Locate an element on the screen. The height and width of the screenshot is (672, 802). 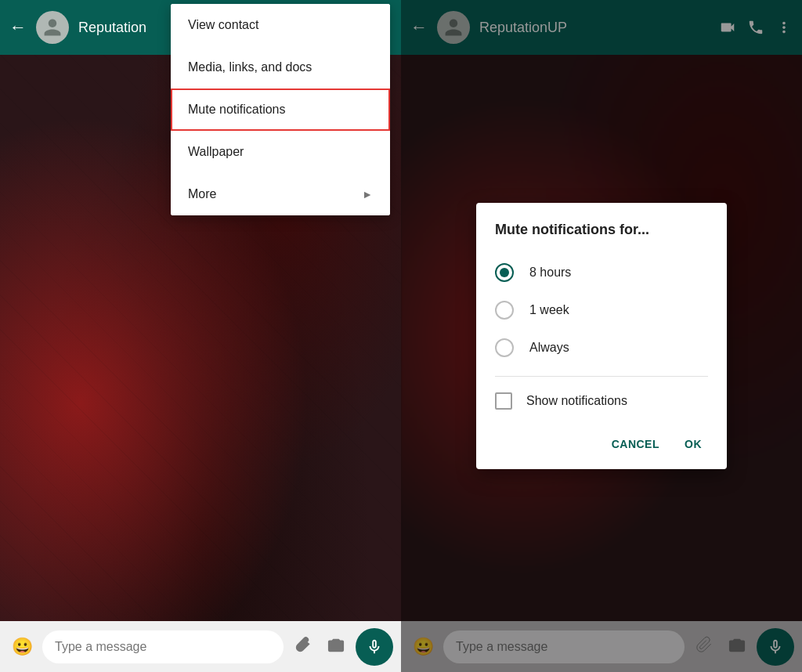
menu-item-mute-notifications: Mute notifications is located at coordinates (280, 110).